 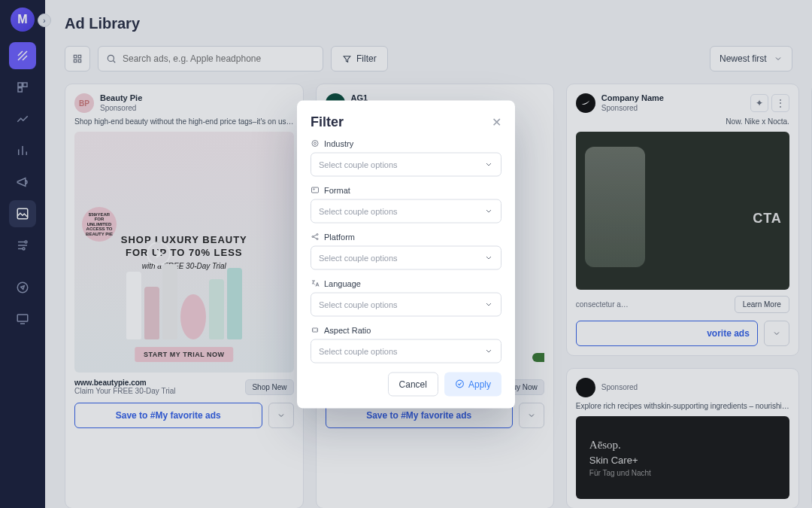 What do you see at coordinates (406, 164) in the screenshot?
I see `industry-select: Select couple options` at bounding box center [406, 164].